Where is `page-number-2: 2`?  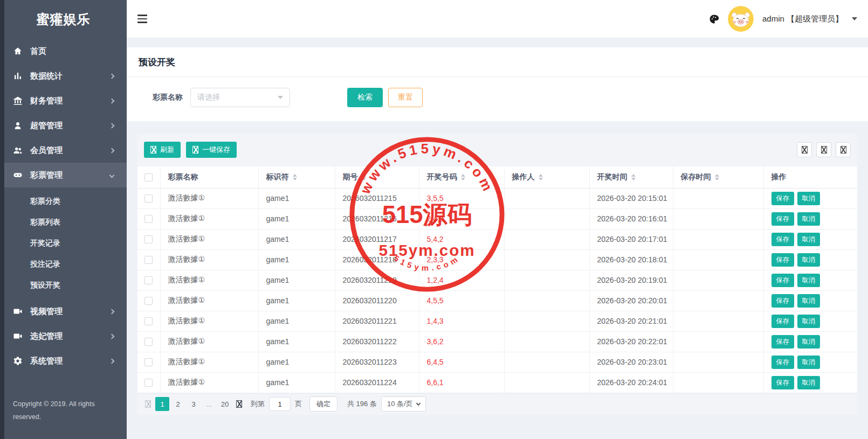 page-number-2: 2 is located at coordinates (178, 404).